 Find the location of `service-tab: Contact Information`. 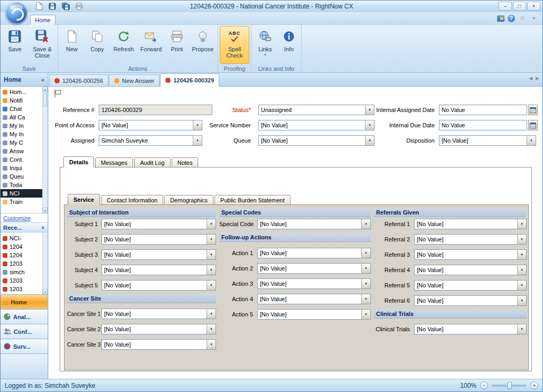

service-tab: Contact Information is located at coordinates (132, 200).